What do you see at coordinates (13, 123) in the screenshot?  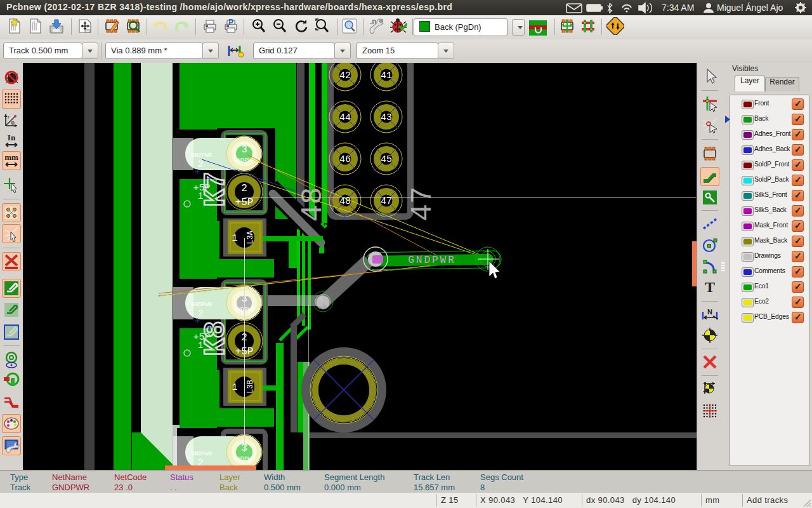 I see `svg-text: φ` at bounding box center [13, 123].